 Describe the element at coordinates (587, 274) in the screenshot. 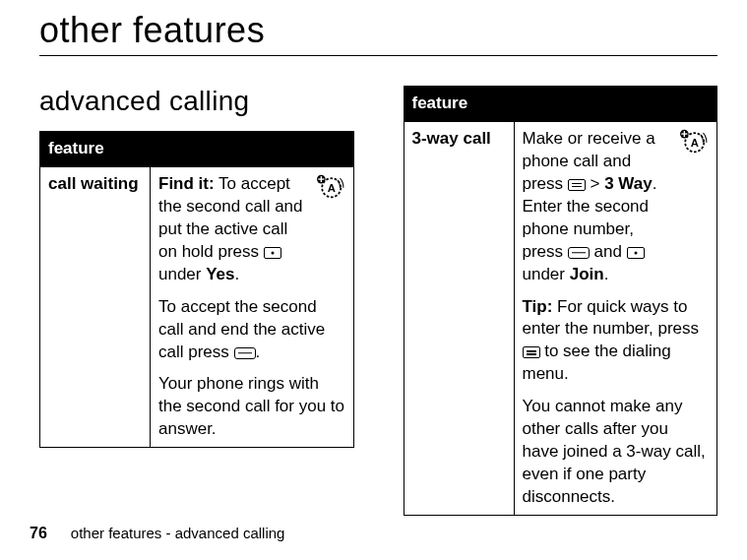

I see `ui-label-join: Join` at that location.